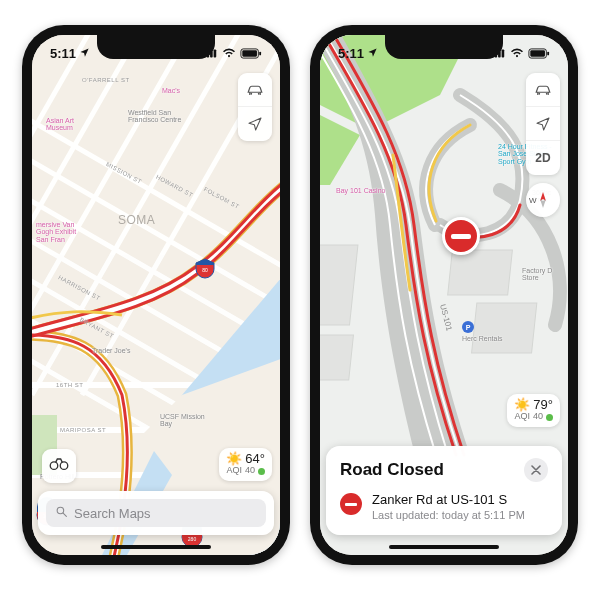 The width and height of the screenshot is (600, 590). What do you see at coordinates (255, 107) in the screenshot?
I see `map-controls` at bounding box center [255, 107].